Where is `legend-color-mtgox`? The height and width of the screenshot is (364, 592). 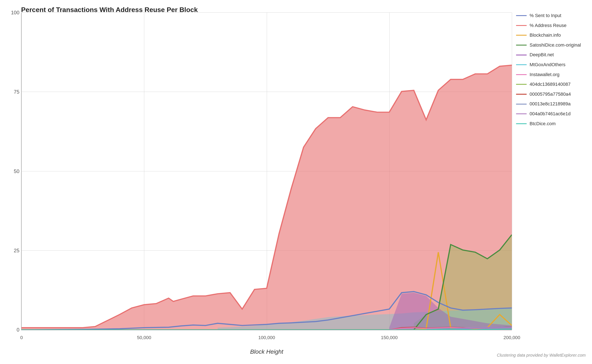 legend-color-mtgox is located at coordinates (521, 65).